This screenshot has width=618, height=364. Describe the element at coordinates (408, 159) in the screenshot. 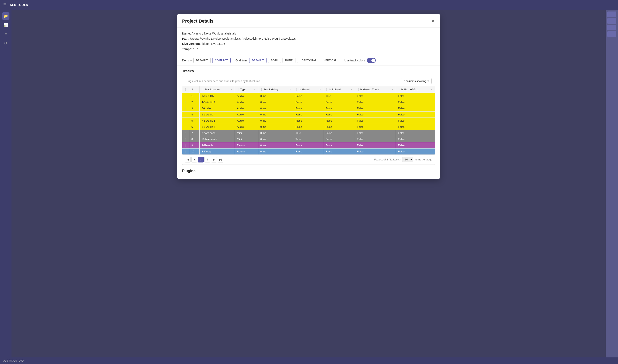

I see `per-page-select: 10 25 50` at that location.